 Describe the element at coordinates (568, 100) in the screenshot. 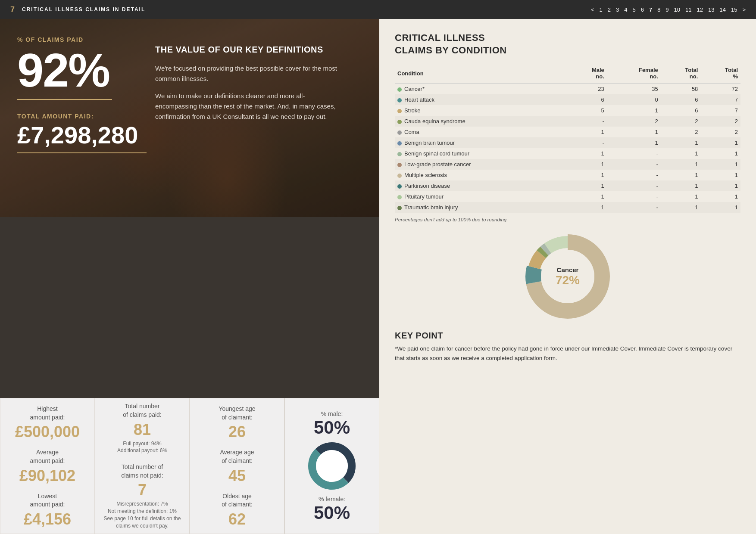

I see `table-row: Heart attack 6 0 6 7` at that location.